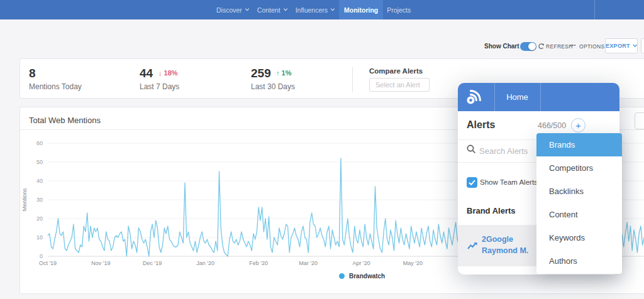 This screenshot has width=644, height=299. I want to click on chart-control-cutoff, so click(639, 121).